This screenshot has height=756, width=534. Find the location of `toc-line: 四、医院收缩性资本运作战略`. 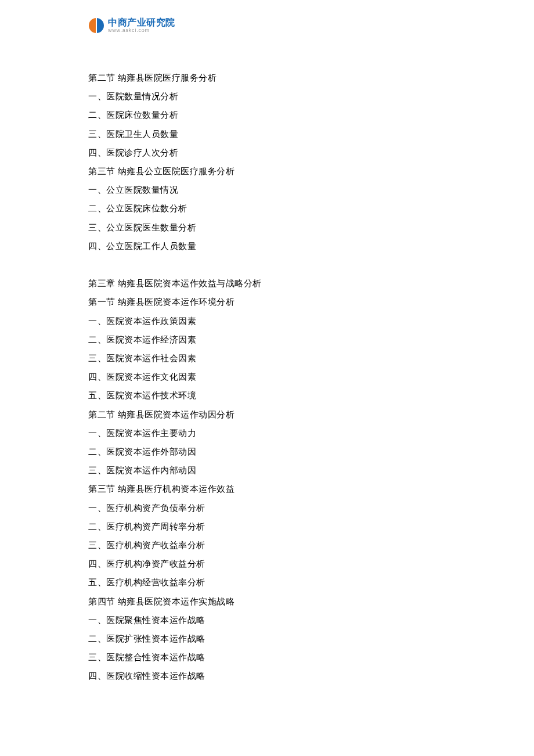

toc-line: 四、医院收缩性资本运作战略 is located at coordinates (268, 676).